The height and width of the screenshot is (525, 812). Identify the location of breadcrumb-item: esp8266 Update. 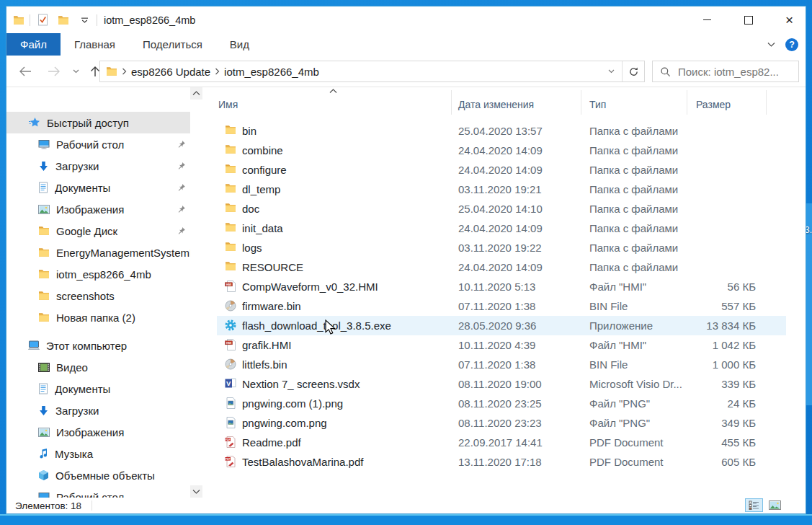
(171, 72).